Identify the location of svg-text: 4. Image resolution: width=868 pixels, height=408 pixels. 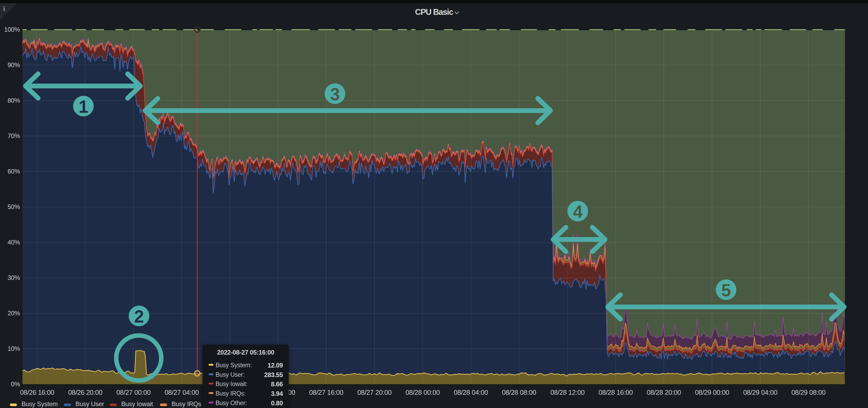
(578, 212).